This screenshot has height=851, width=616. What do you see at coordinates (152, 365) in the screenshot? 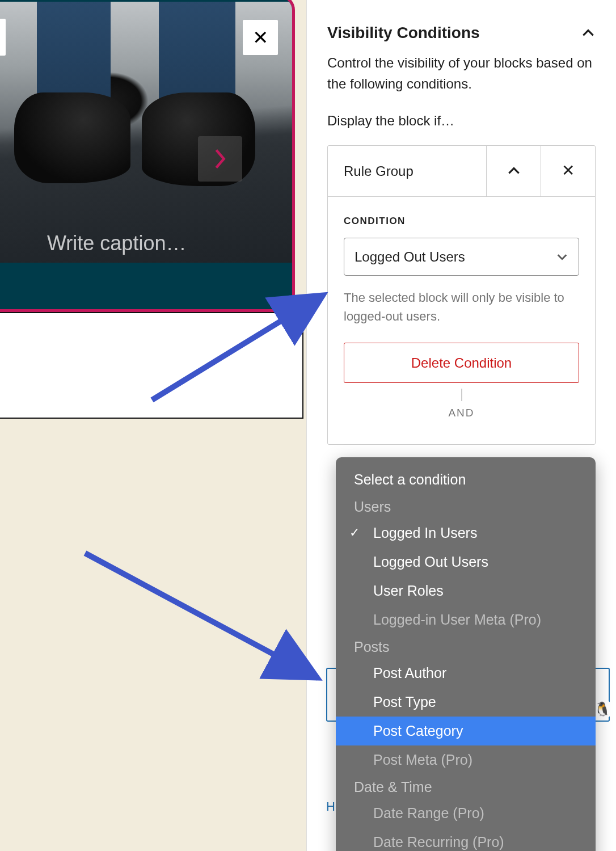
I see `empty-block-placeholder` at bounding box center [152, 365].